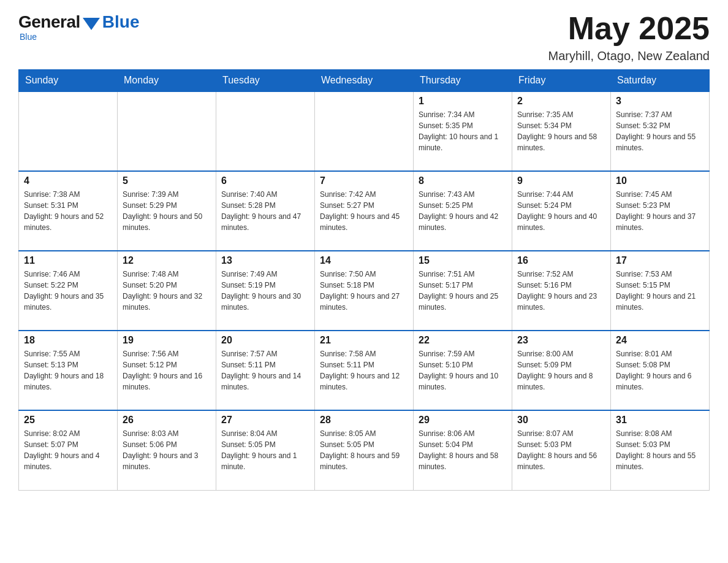 The image size is (728, 563). What do you see at coordinates (167, 181) in the screenshot?
I see `day-number: 5` at bounding box center [167, 181].